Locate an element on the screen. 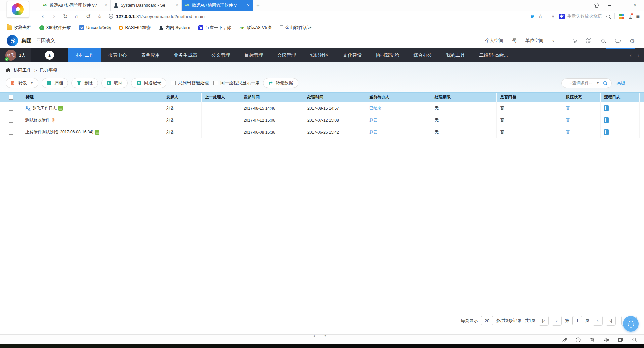  row-title: 张飞工作日志 is located at coordinates (45, 108).